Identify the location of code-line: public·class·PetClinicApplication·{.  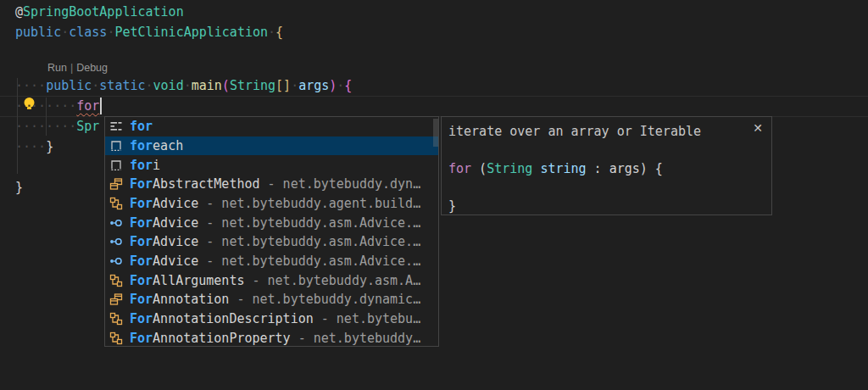
(149, 32).